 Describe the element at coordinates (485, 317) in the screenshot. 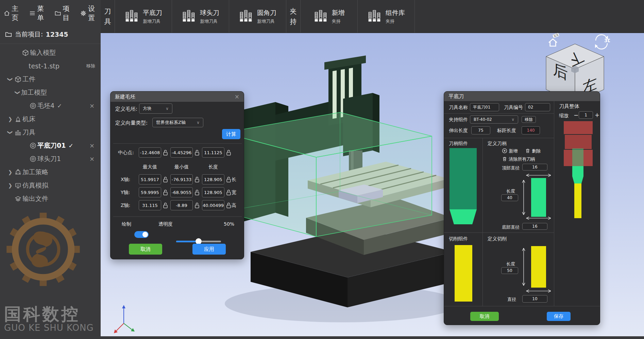

I see `panel-cancel-button: 取消` at that location.